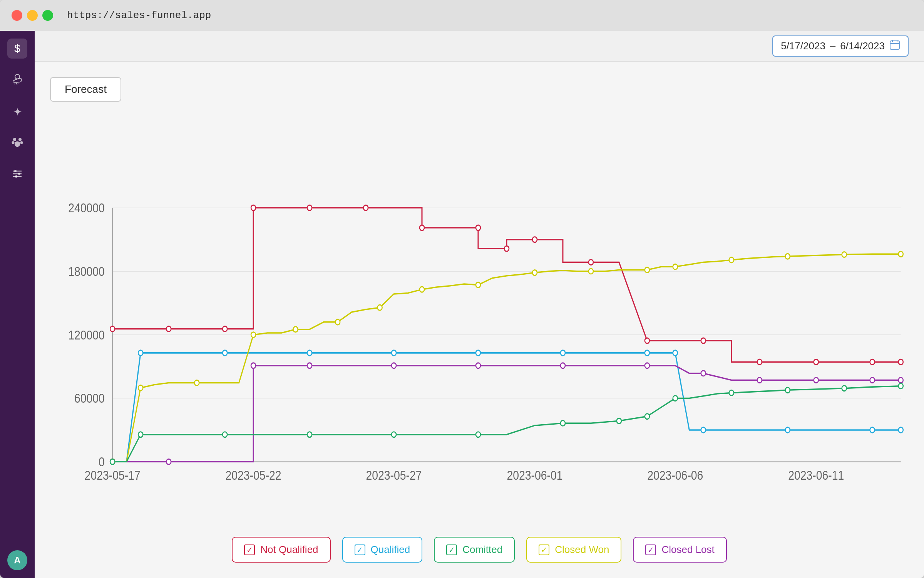 This screenshot has height=578, width=924. Describe the element at coordinates (253, 476) in the screenshot. I see `svg-text: 2023-05-22` at that location.